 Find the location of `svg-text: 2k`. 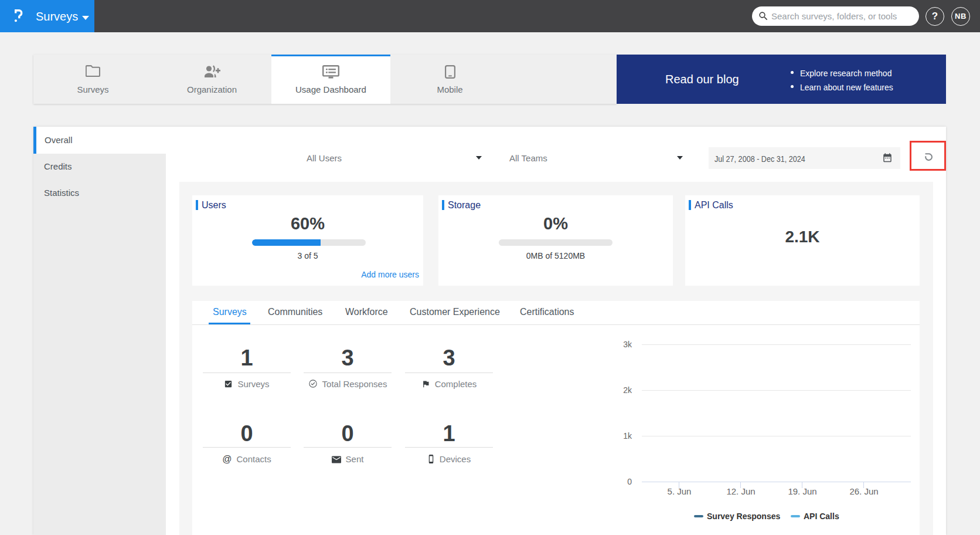

svg-text: 2k is located at coordinates (628, 390).